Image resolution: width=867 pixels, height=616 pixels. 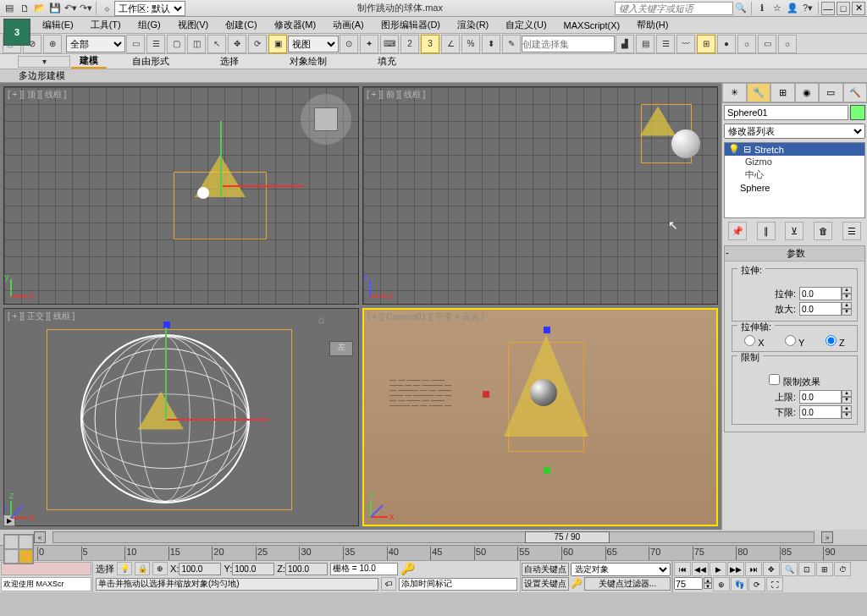 I want to click on help-icon: ?▾, so click(x=808, y=8).